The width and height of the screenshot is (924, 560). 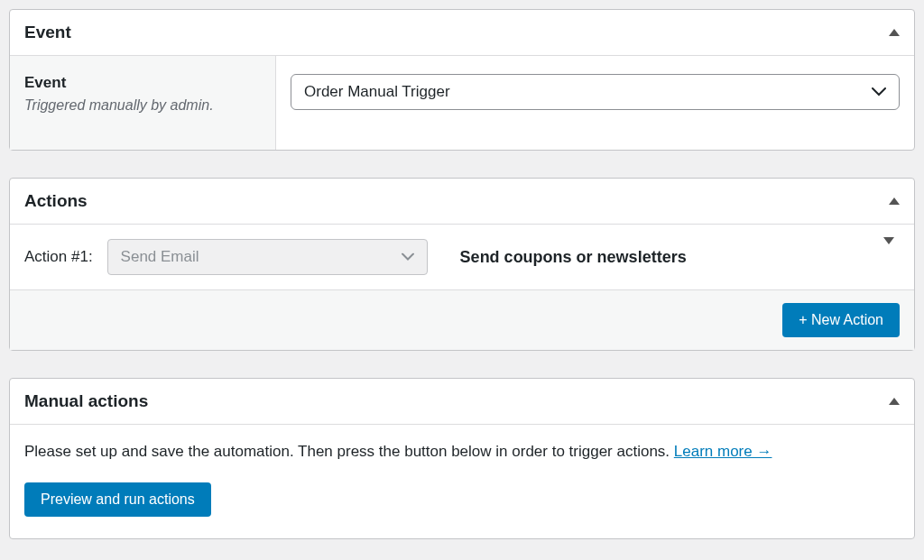 I want to click on event-panel-header: Event, so click(x=462, y=32).